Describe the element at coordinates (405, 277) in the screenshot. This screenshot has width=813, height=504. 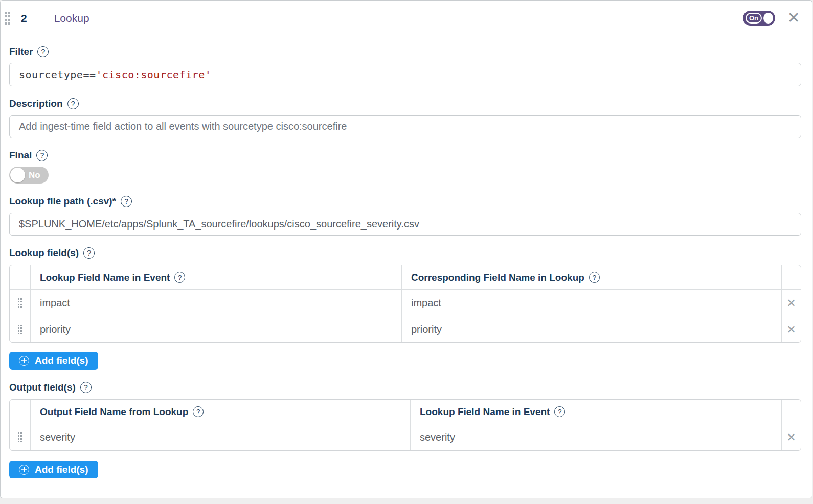
I see `lookup-fields-header-row: Lookup Field Name in Event ? Correspondi…` at that location.